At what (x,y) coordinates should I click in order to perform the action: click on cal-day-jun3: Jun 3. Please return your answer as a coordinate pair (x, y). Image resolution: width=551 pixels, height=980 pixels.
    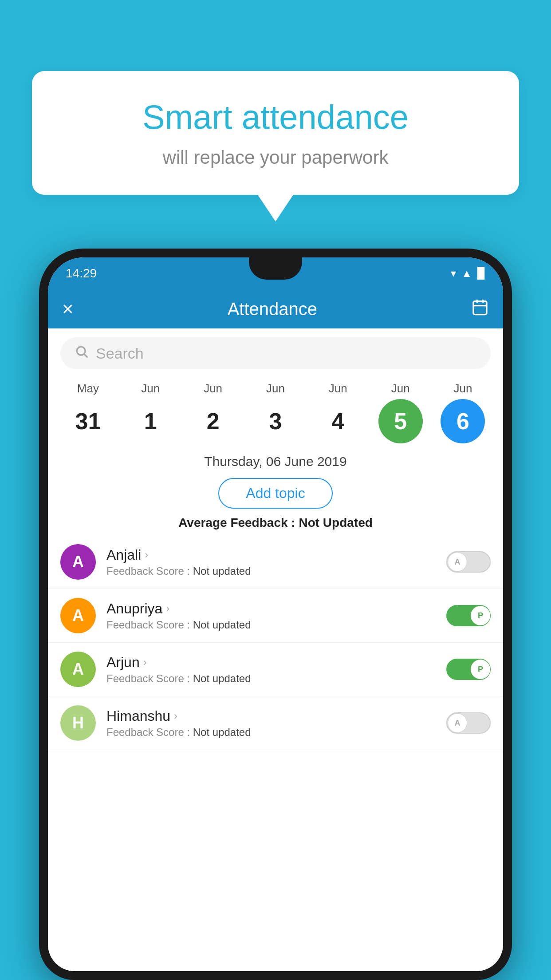
    Looking at the image, I should click on (276, 413).